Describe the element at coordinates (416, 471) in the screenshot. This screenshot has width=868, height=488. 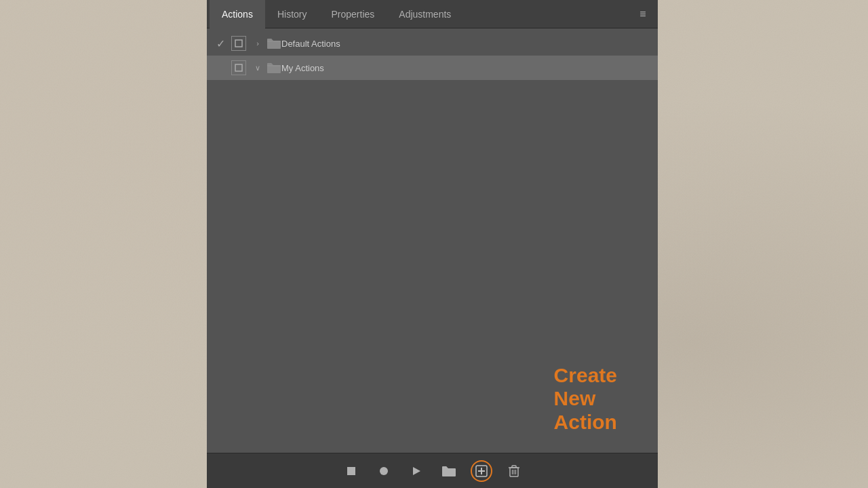
I see `play-button` at that location.